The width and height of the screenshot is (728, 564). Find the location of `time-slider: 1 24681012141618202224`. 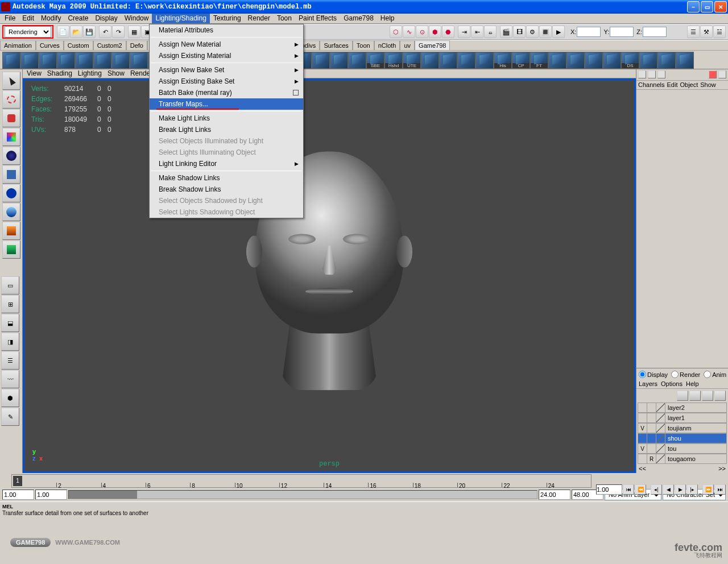

time-slider: 1 24681012141618202224 is located at coordinates (301, 481).